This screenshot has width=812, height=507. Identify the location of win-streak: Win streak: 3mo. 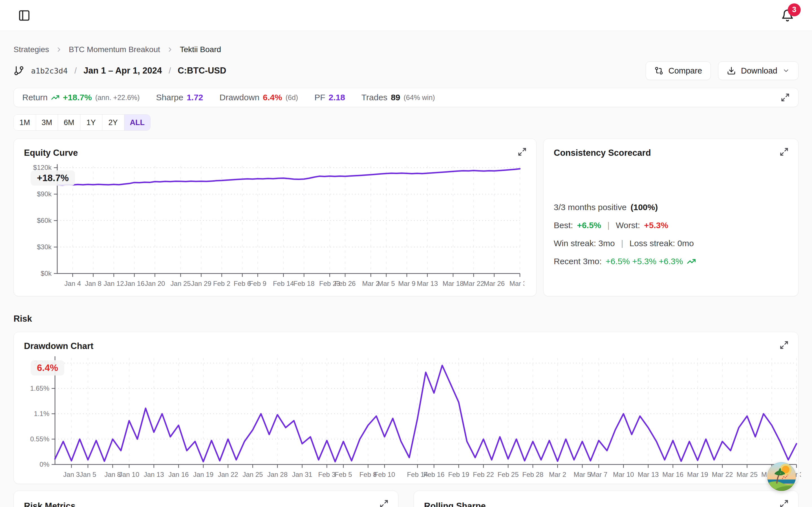
(585, 243).